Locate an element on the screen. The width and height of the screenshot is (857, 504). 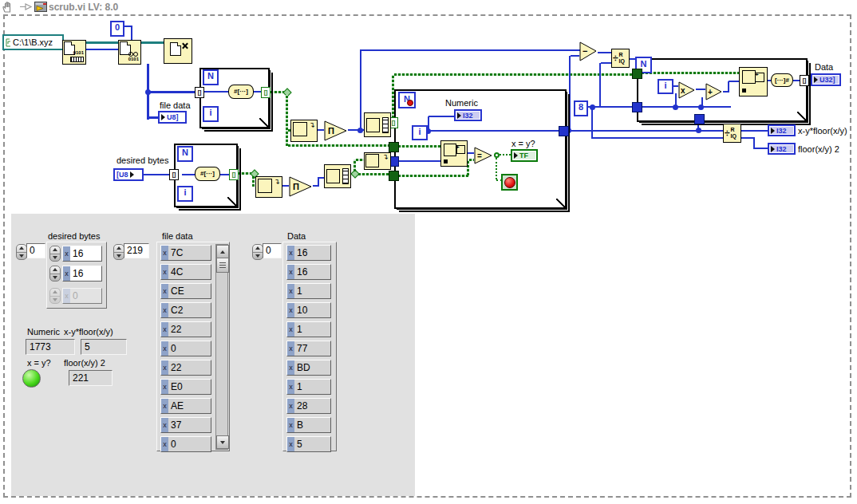
scroll-down-button is located at coordinates (223, 442).